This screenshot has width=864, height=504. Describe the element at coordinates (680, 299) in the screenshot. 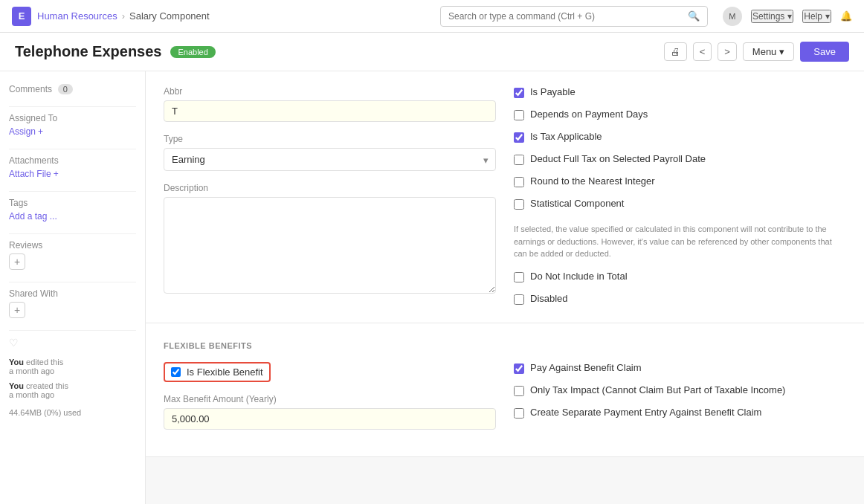

I see `disabled-item: Disabled` at that location.